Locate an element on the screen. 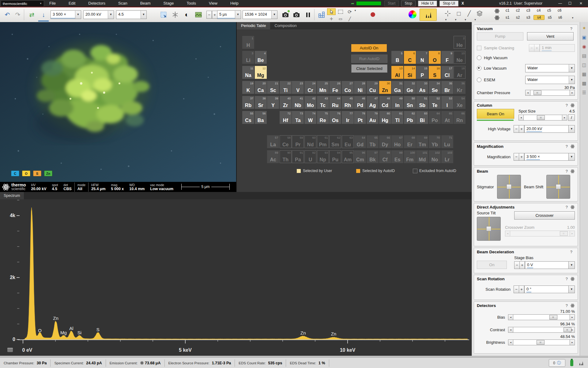 The height and width of the screenshot is (368, 588). videoscope-button is located at coordinates (322, 15).